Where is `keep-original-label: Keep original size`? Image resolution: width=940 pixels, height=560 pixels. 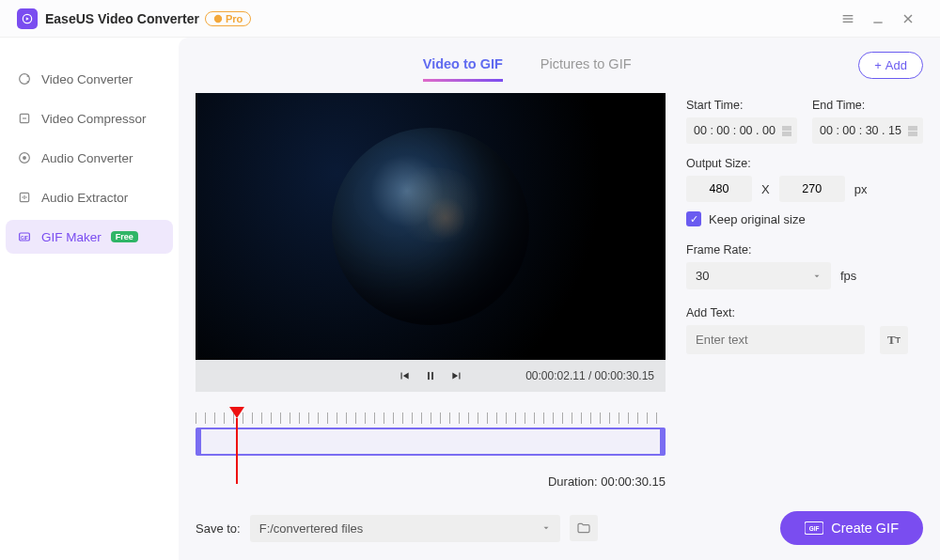
keep-original-label: Keep original size is located at coordinates (758, 220).